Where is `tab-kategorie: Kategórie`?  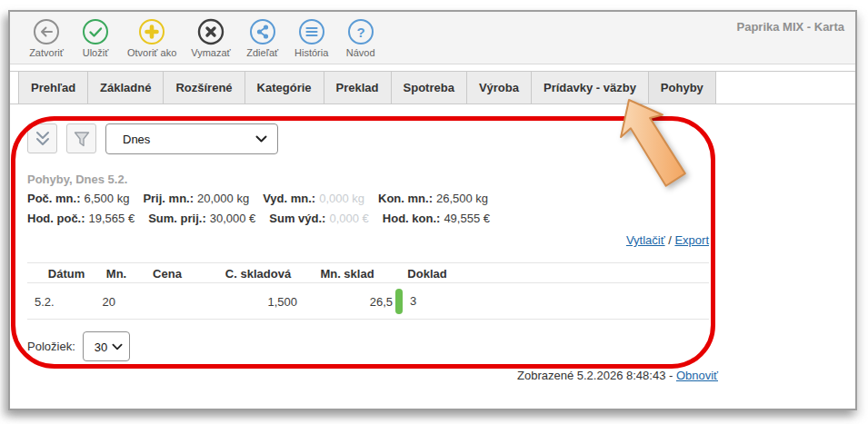
tab-kategorie: Kategórie is located at coordinates (285, 87).